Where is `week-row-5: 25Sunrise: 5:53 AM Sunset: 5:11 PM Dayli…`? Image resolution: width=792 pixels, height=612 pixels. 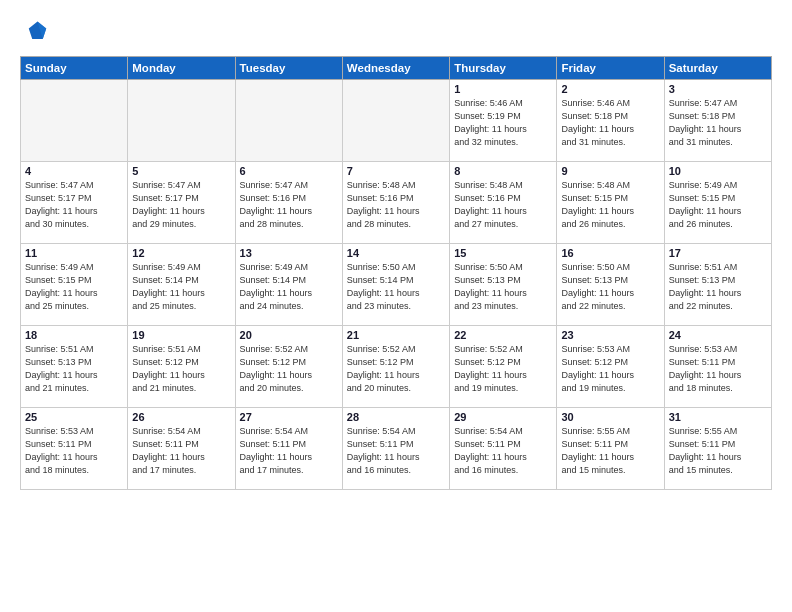 week-row-5: 25Sunrise: 5:53 AM Sunset: 5:11 PM Dayli… is located at coordinates (396, 449).